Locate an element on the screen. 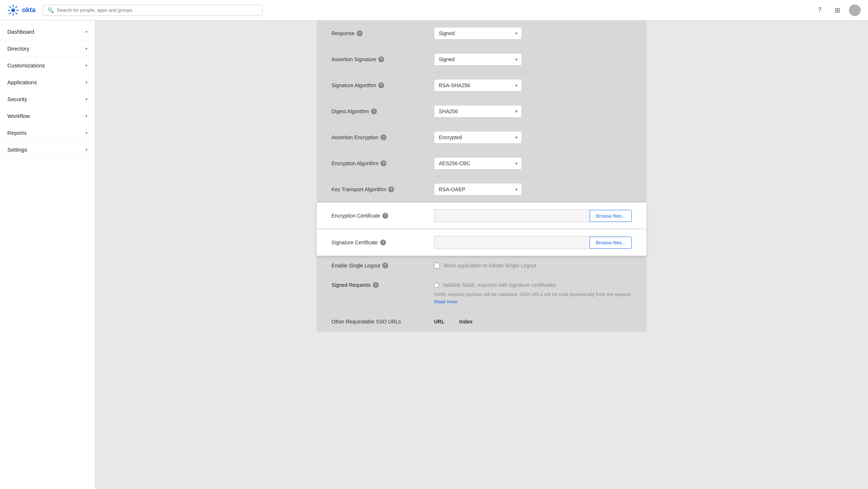 Image resolution: width=868 pixels, height=489 pixels. sidebar-item-workflow: Workflow ▾ is located at coordinates (48, 116).